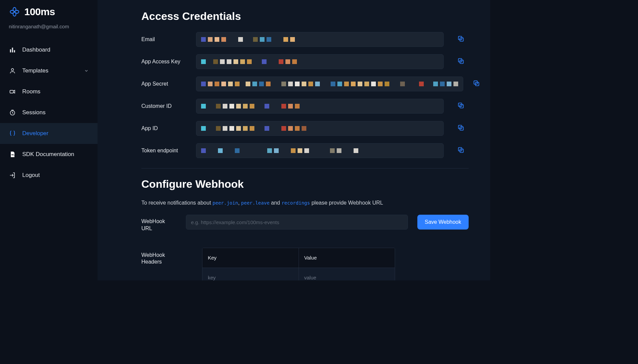  What do you see at coordinates (461, 62) in the screenshot?
I see `copy-button-app_access_key` at bounding box center [461, 62].